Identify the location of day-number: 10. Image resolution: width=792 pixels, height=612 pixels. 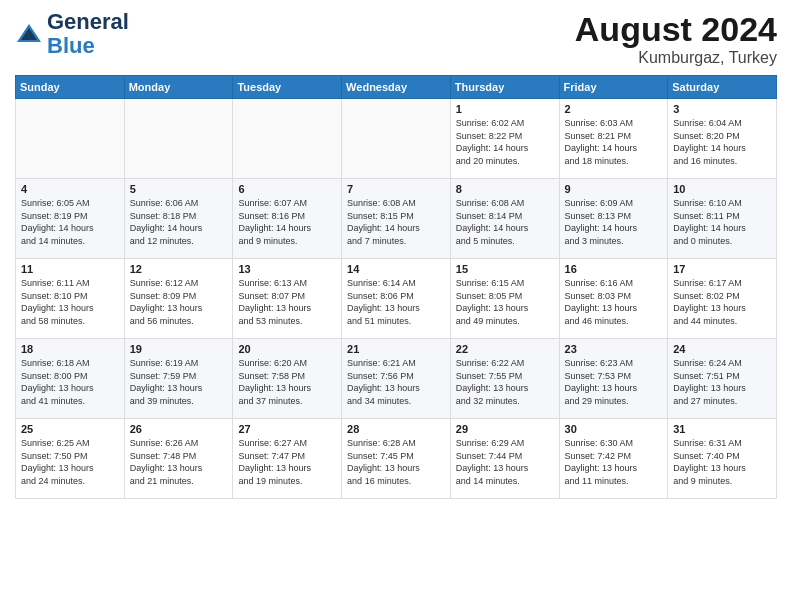
(722, 189).